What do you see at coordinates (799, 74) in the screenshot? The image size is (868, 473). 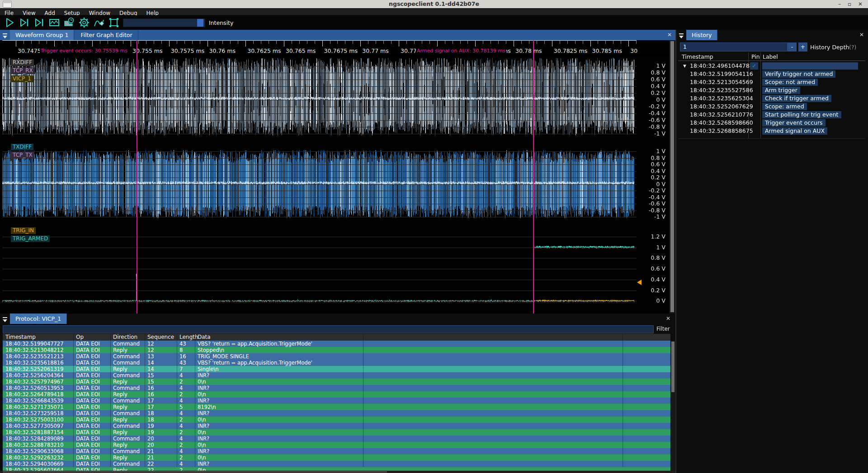 I see `history-label: Verify trigger not armed` at bounding box center [799, 74].